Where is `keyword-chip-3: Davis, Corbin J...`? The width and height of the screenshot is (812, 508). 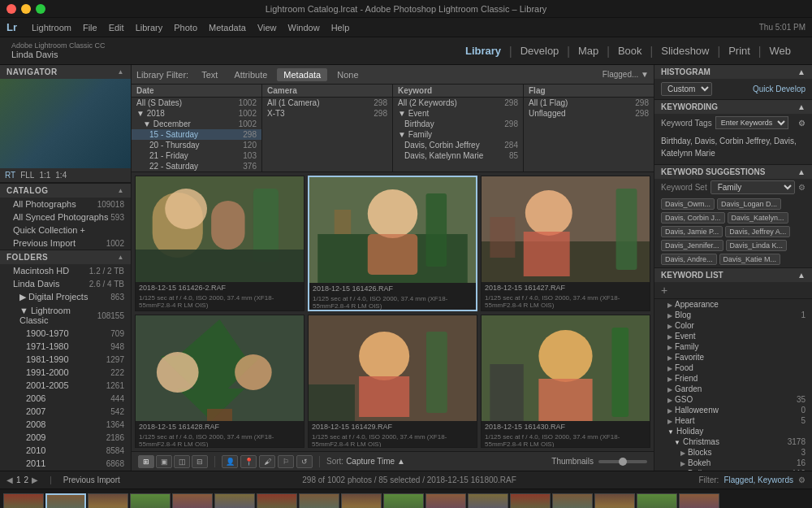
keyword-chip-3: Davis, Corbin J... is located at coordinates (693, 218).